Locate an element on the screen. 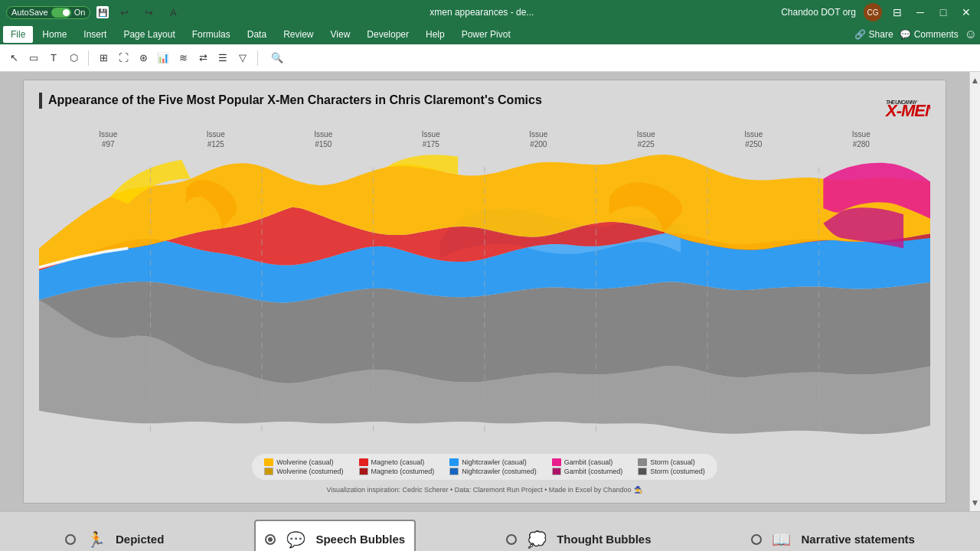  undo-icon: ↩ is located at coordinates (124, 12).